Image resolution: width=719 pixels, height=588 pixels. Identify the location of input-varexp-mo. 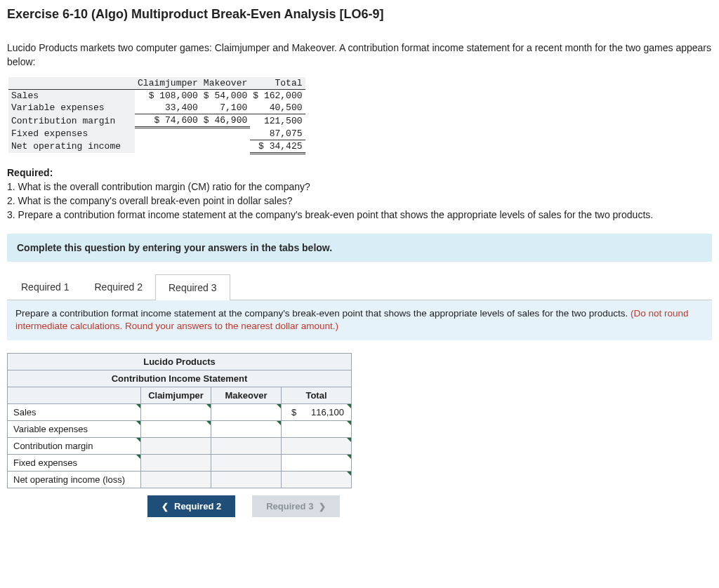
(246, 429).